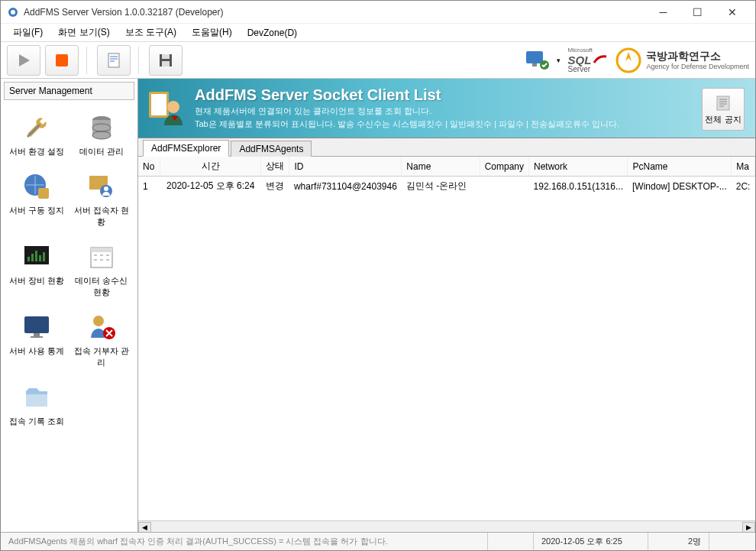  What do you see at coordinates (504, 167) in the screenshot?
I see `col-company: Company` at bounding box center [504, 167].